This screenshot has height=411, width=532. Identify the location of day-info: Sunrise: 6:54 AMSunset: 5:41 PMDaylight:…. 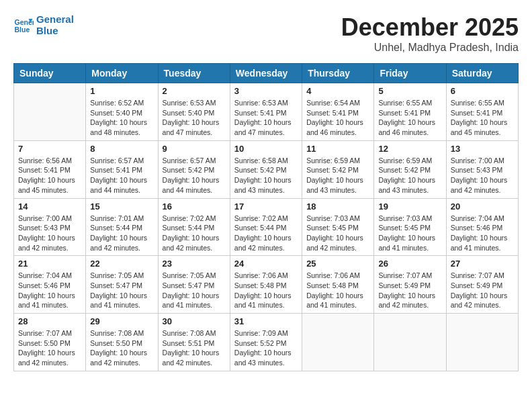
(338, 118).